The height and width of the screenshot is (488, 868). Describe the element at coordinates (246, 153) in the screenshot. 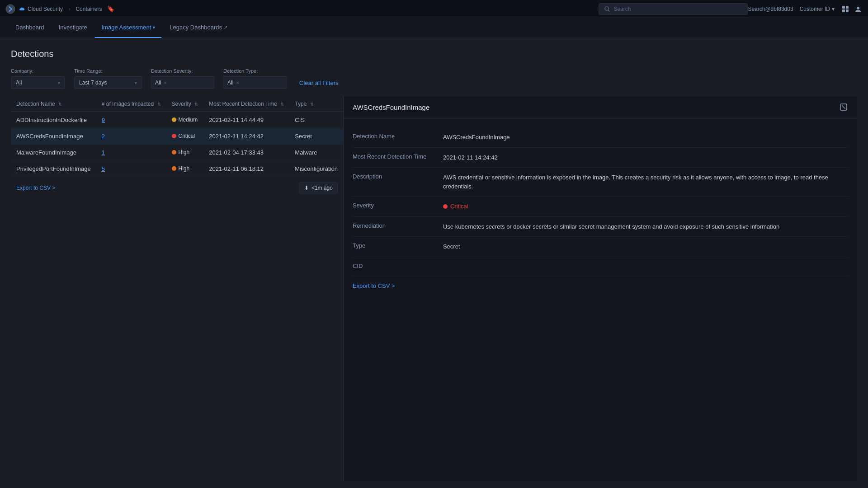

I see `cell-time: 2021-02-04 17:33:43` at that location.